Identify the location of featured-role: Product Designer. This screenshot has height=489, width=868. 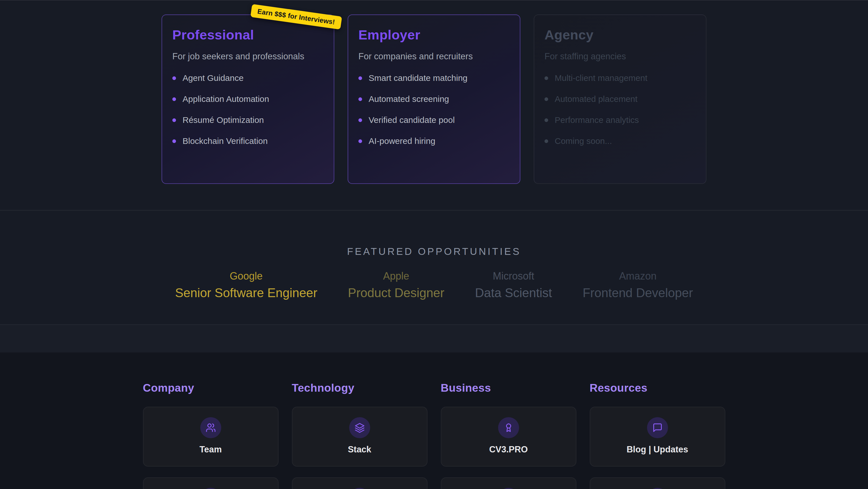
(396, 293).